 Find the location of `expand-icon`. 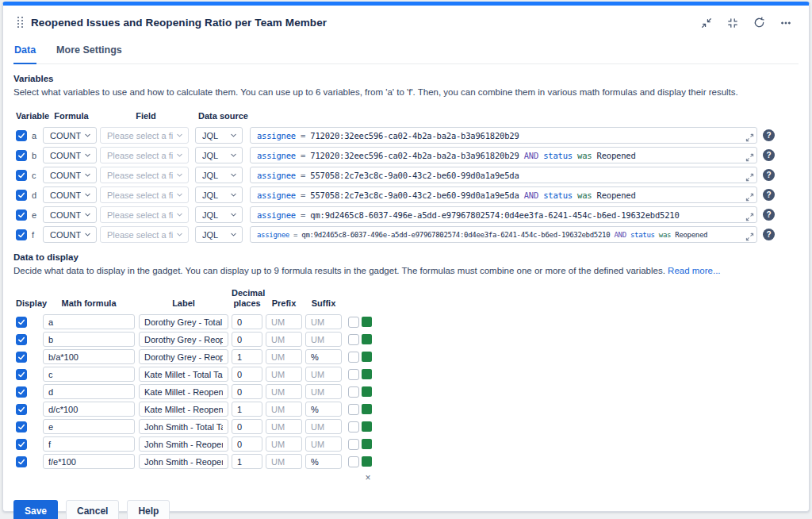

expand-icon is located at coordinates (750, 177).